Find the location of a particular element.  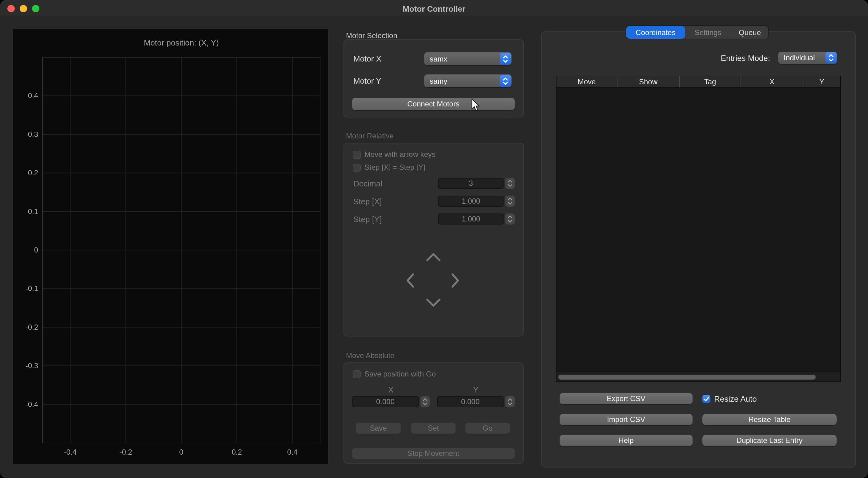

motor-relative-group: Move with arrow keys Step [X] = Step [Y]… is located at coordinates (434, 240).